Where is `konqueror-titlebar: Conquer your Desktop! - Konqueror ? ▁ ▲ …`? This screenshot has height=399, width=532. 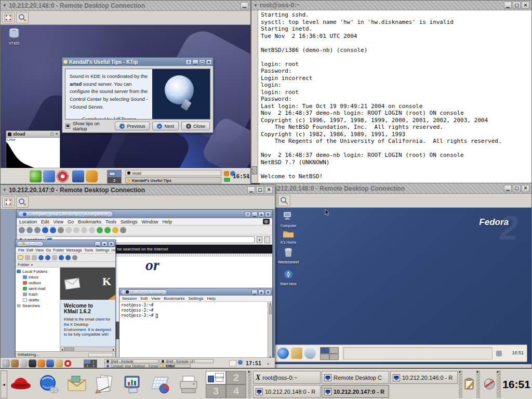
konqueror-titlebar: Conquer your Desktop! - Konqueror ? ▁ ▲ … is located at coordinates (144, 214).